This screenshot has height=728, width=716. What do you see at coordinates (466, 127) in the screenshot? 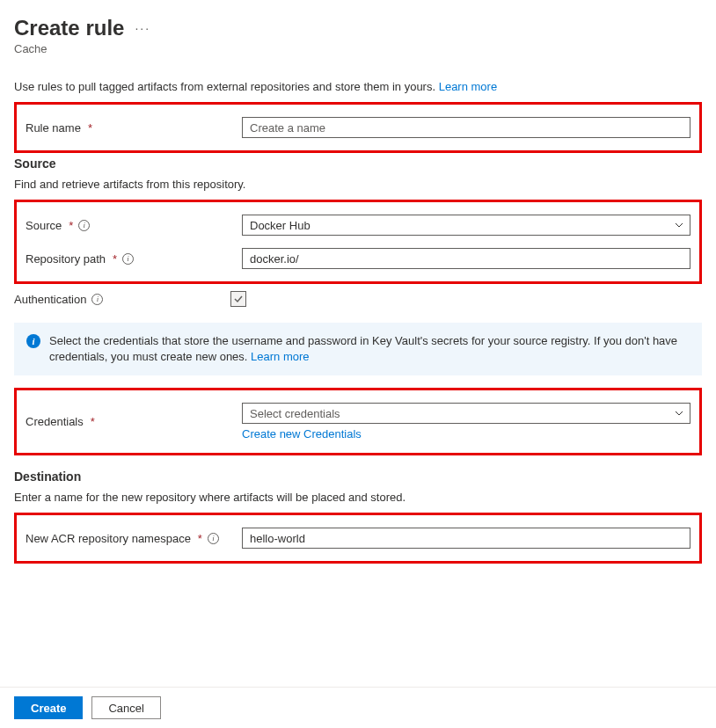
I see `rule-name-input` at bounding box center [466, 127].